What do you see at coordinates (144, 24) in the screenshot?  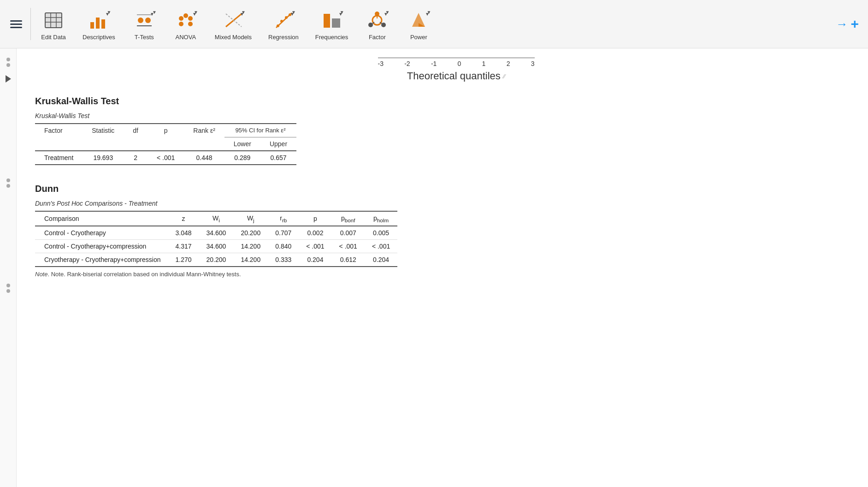 I see `toolbar-item-t-tests: ▼ ▼ T-Tests` at bounding box center [144, 24].